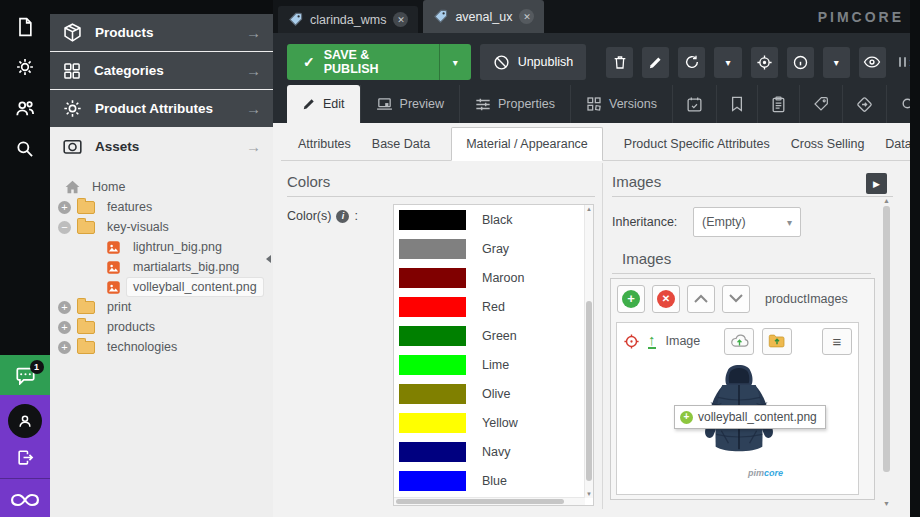 This screenshot has height=517, width=920. I want to click on folder-icon, so click(86, 308).